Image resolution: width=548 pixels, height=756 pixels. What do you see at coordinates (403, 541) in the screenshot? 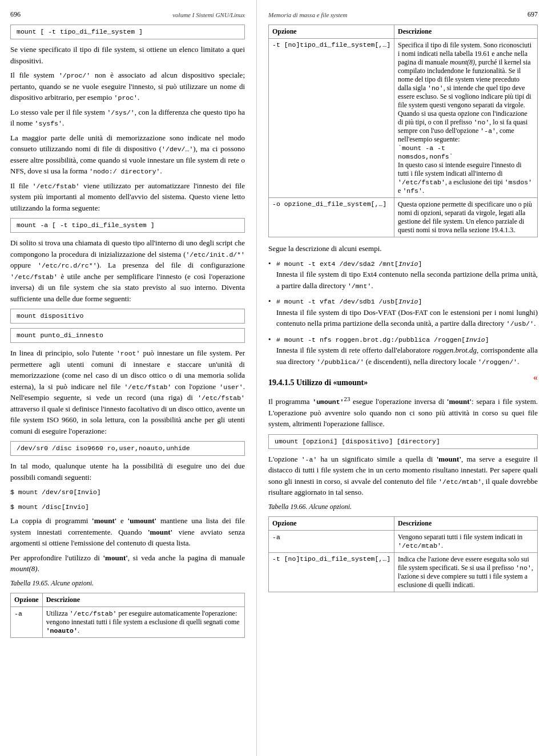
I see `table-row: -a Vengono separati tutti i file system …` at bounding box center [403, 541].